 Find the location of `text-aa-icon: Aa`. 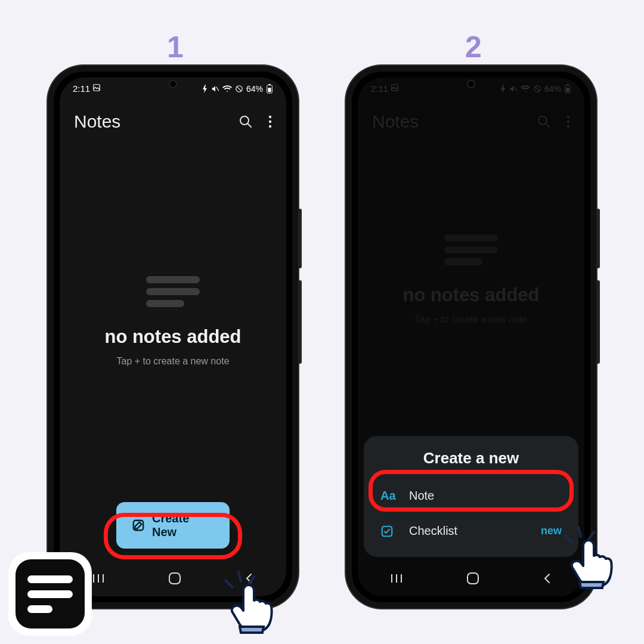

text-aa-icon: Aa is located at coordinates (389, 496).